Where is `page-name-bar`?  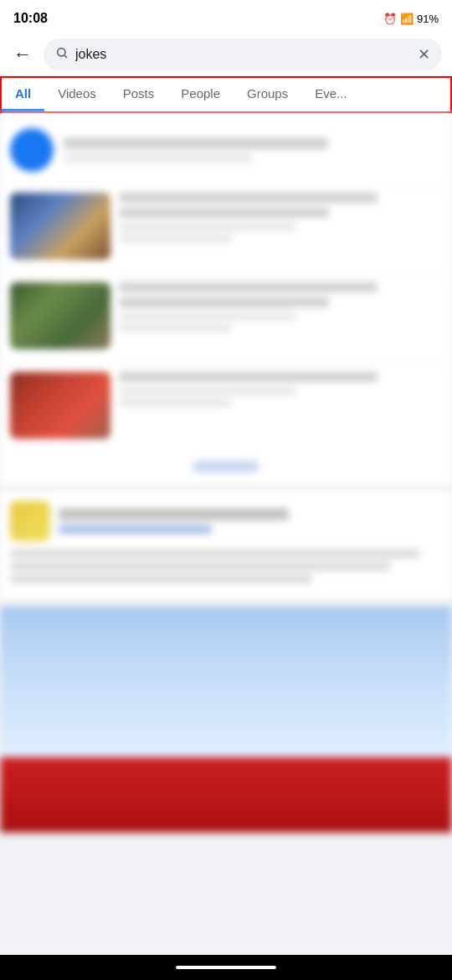 page-name-bar is located at coordinates (174, 514).